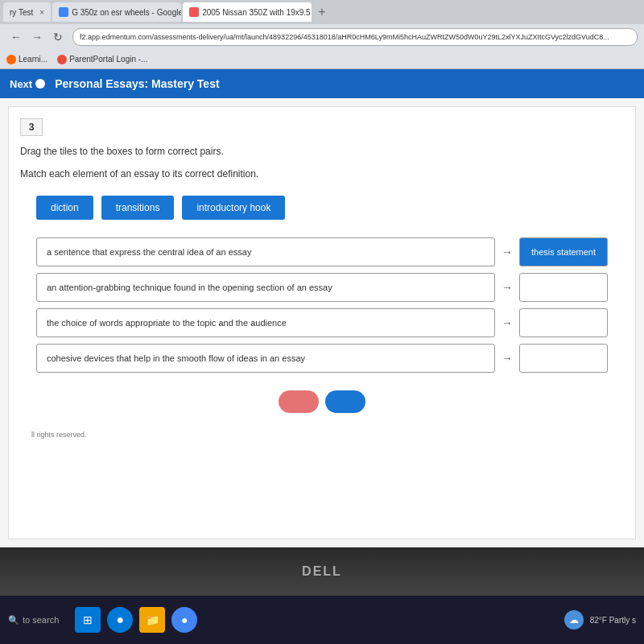 This screenshot has height=644, width=644. What do you see at coordinates (33, 60) in the screenshot?
I see `bookmark-1-label: Learni...` at bounding box center [33, 60].